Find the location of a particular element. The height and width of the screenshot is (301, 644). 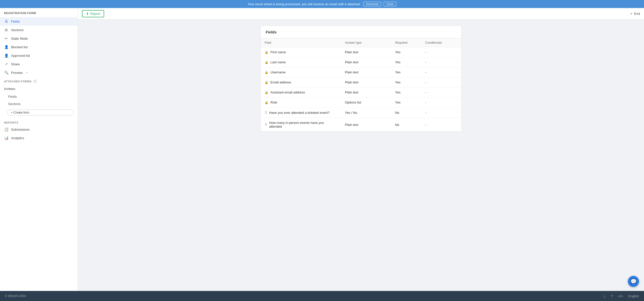

notification-message: Your excel sheet is being processed, you… is located at coordinates (304, 4).